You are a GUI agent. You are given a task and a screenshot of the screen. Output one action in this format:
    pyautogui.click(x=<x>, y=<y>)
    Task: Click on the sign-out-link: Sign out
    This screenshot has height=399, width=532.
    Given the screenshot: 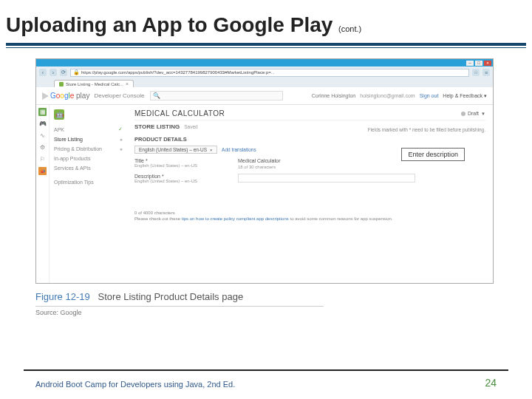 What is the action you would take?
    pyautogui.click(x=429, y=96)
    